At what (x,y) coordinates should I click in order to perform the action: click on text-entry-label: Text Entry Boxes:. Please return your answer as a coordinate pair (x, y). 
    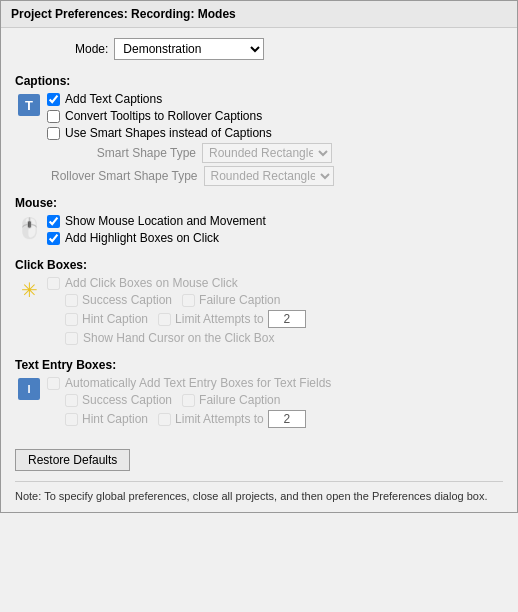
    Looking at the image, I should click on (259, 365).